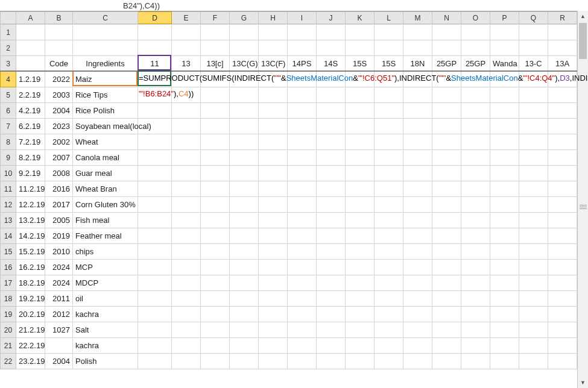 The image size is (588, 388). Describe the element at coordinates (418, 158) in the screenshot. I see `cell-M9` at that location.